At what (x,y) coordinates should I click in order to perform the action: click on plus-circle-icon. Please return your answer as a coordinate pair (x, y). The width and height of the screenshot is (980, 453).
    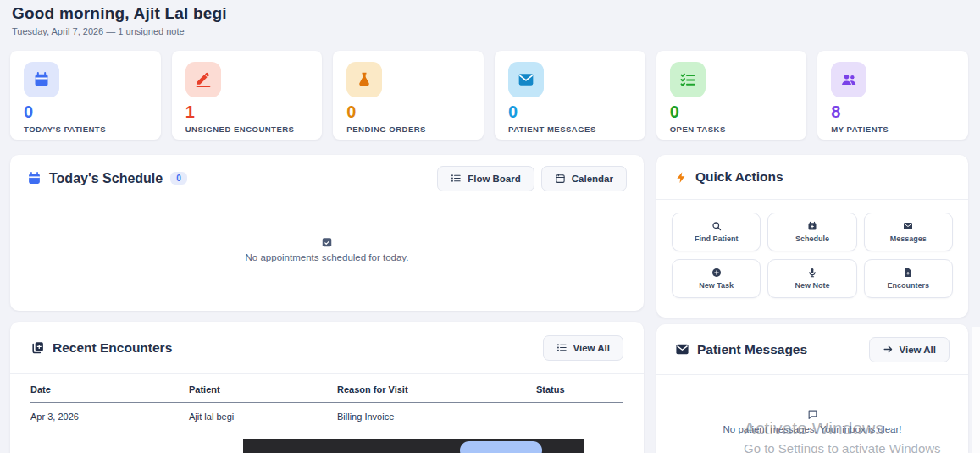
    Looking at the image, I should click on (717, 273).